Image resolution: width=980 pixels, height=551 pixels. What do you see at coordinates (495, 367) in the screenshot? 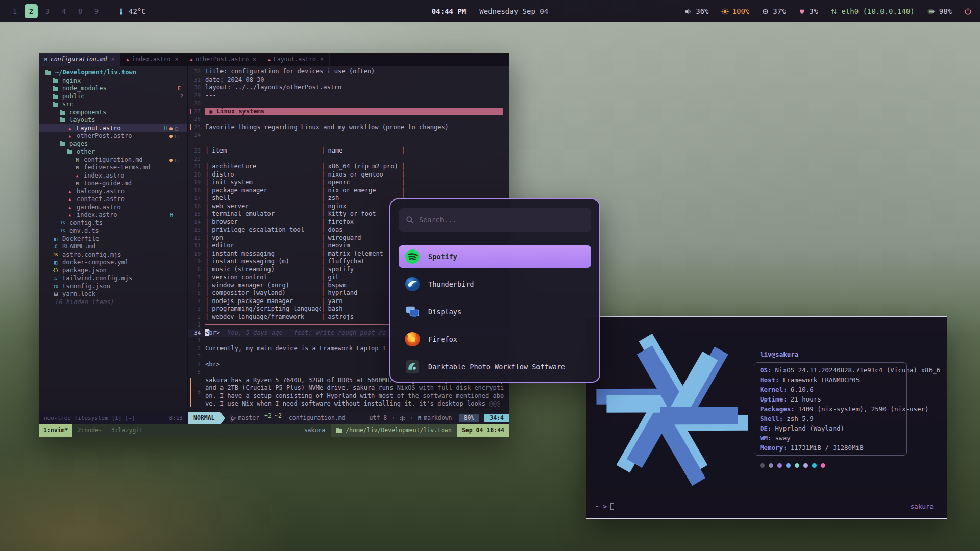
I see `launcher-item-darktable: Darktable Photo Workflow Software` at bounding box center [495, 367].